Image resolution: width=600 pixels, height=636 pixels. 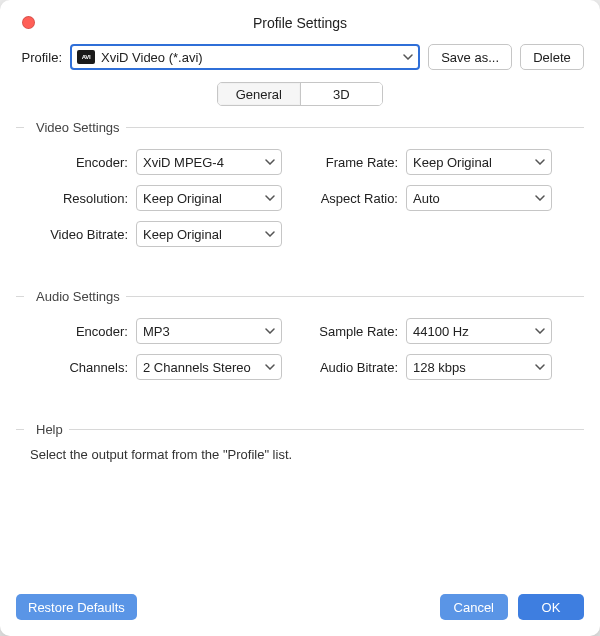 I want to click on help-group: Help Select the output format from the "…, so click(x=300, y=442).